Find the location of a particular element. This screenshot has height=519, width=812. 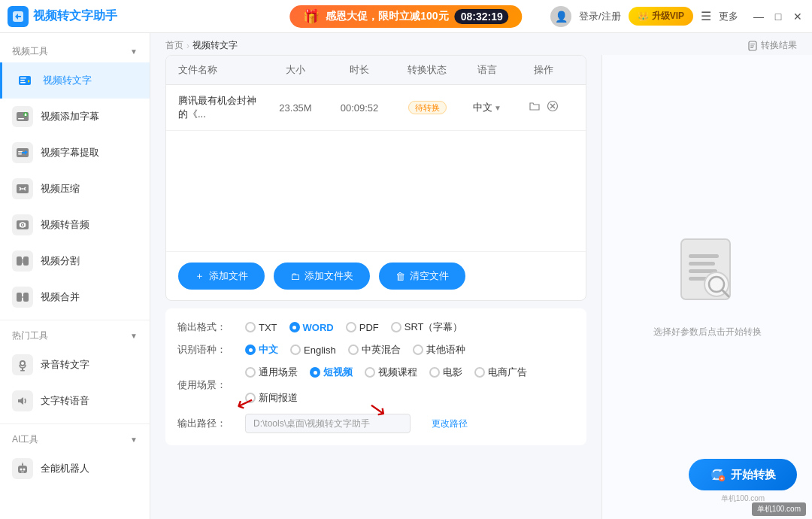

convert-area: + 开始转换 单机100.com is located at coordinates (743, 481).